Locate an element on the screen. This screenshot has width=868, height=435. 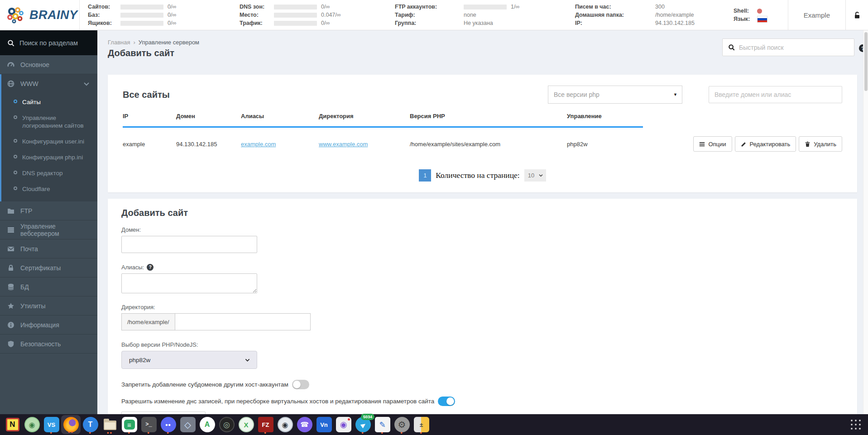
submenu-item-logging: Управление логированием сайтов is located at coordinates (49, 122).